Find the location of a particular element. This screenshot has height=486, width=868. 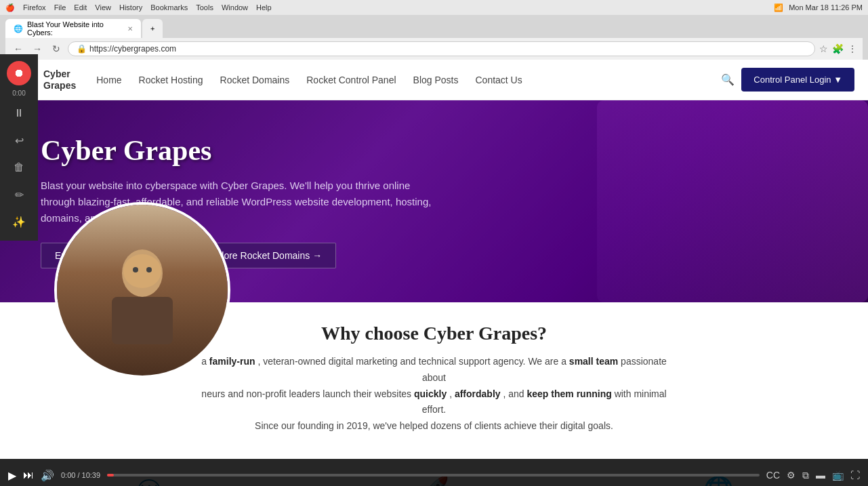

logo-line1: Cyber is located at coordinates (57, 74).